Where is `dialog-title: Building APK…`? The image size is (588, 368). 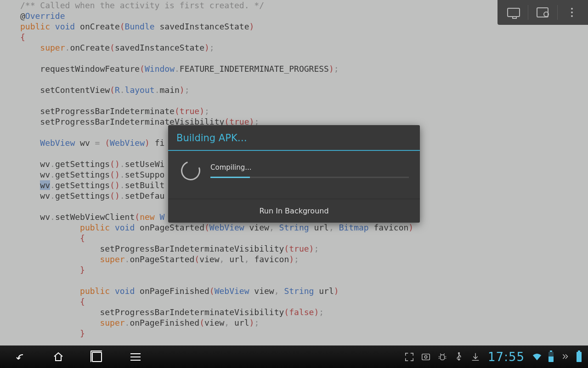 dialog-title: Building APK… is located at coordinates (294, 138).